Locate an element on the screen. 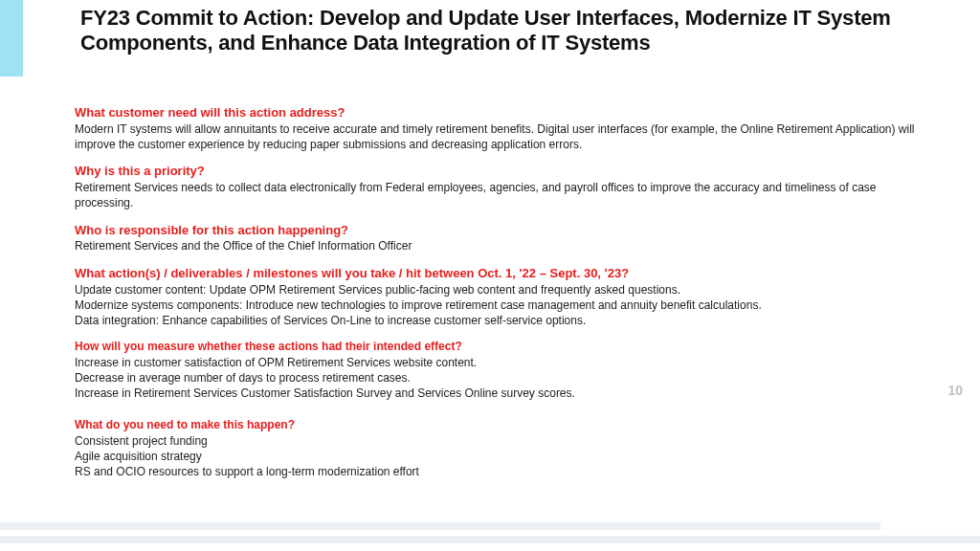 The width and height of the screenshot is (980, 551). answer-actions-line: Data integration: Enhance capabilities o… is located at coordinates (496, 320).